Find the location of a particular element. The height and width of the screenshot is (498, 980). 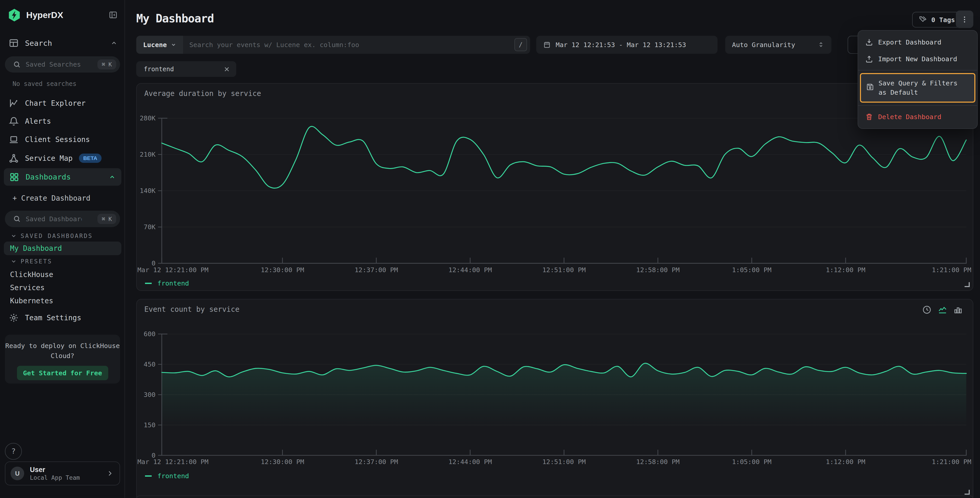

create-dashboard-button: + Create Dashboard is located at coordinates (62, 198).